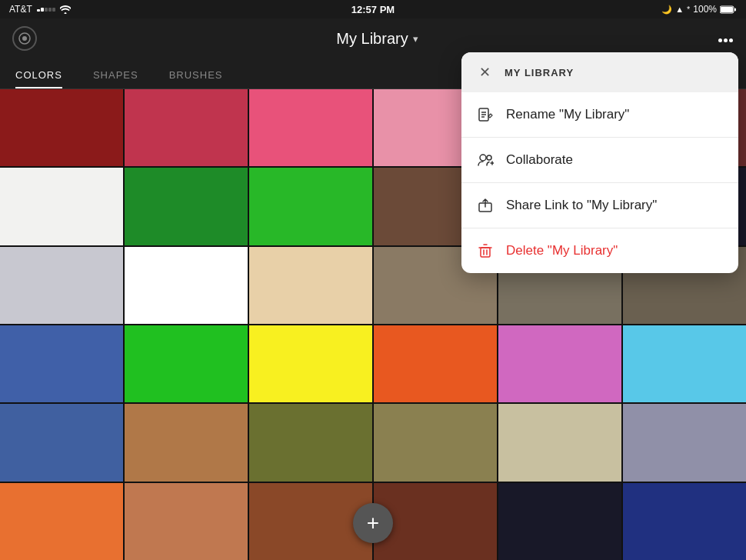  What do you see at coordinates (539, 72) in the screenshot?
I see `menu-header-title: MY LIBRARY` at bounding box center [539, 72].